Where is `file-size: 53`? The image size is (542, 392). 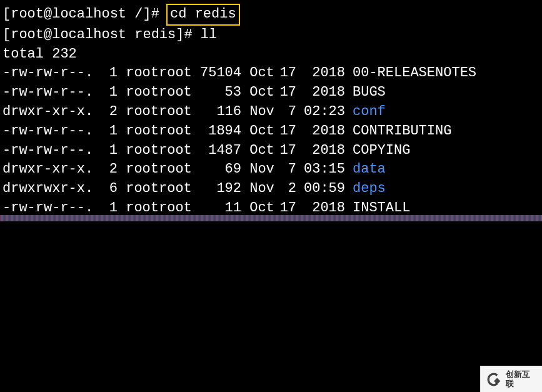
file-size: 53 is located at coordinates (219, 93).